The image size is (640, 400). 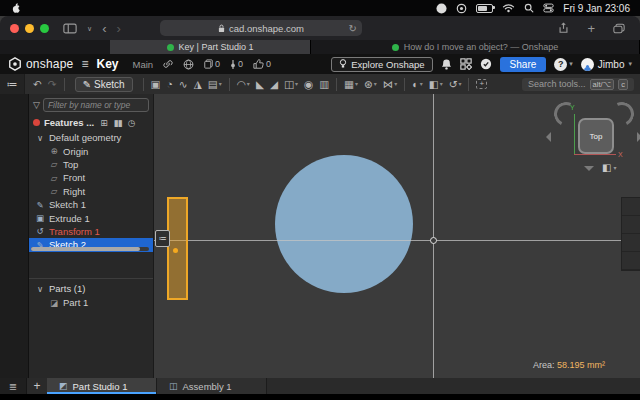 I want to click on app-store-icon, so click(x=466, y=64).